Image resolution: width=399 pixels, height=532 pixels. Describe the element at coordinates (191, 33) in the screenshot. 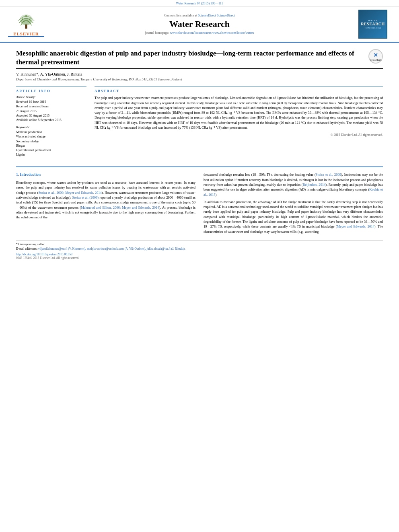

I see `homepage-url: www.elsevier.com/locate/watres` at that location.